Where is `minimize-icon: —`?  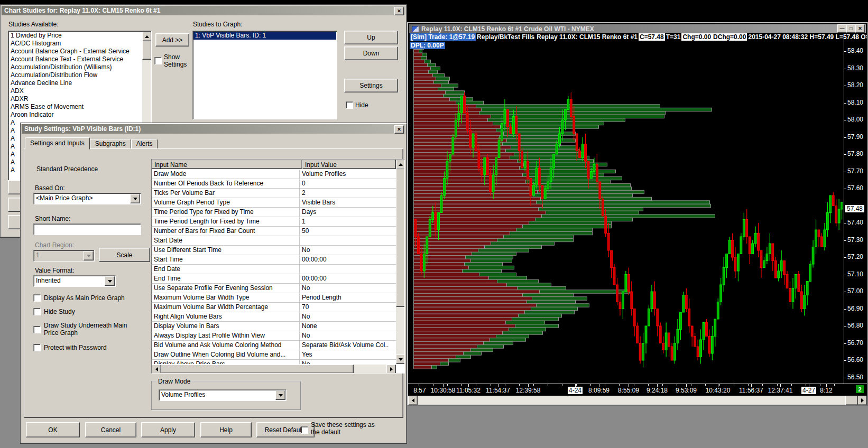
minimize-icon: — is located at coordinates (842, 29).